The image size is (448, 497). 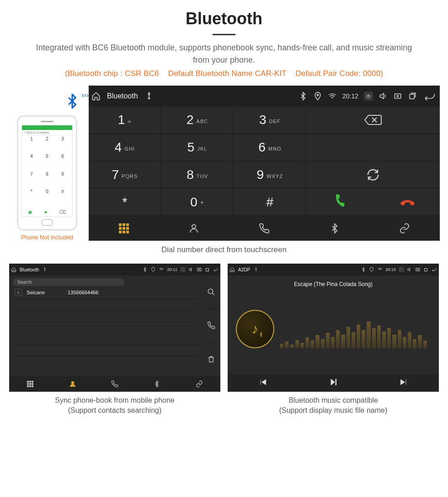 I want to click on contacts-caption: Sync phone-book from mobile phone (Suppo…, so click(x=115, y=405).